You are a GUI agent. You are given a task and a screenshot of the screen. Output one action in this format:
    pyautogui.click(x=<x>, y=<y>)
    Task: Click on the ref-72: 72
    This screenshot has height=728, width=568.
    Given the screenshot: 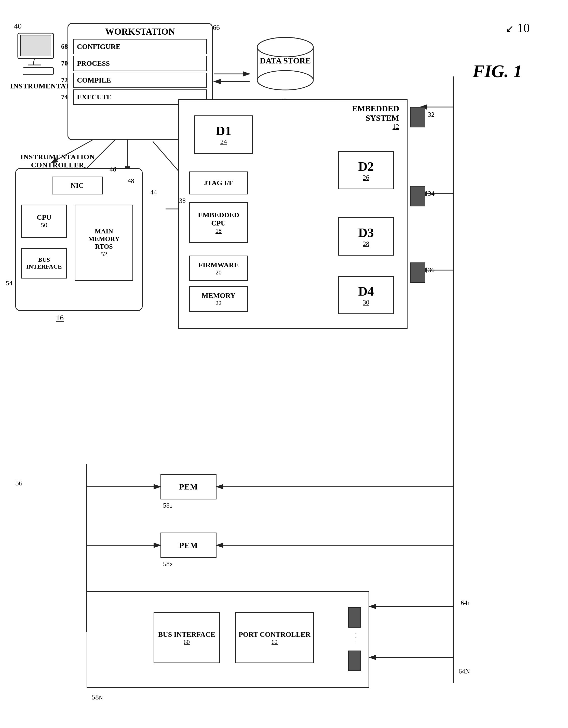 What is the action you would take?
    pyautogui.click(x=64, y=80)
    